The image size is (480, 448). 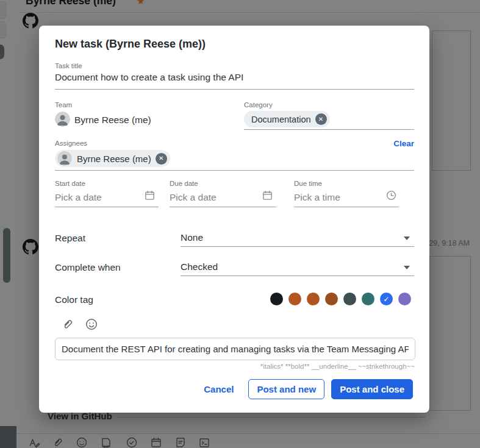 I want to click on assignee-chip-label: Byrne Reese (me), so click(x=114, y=158).